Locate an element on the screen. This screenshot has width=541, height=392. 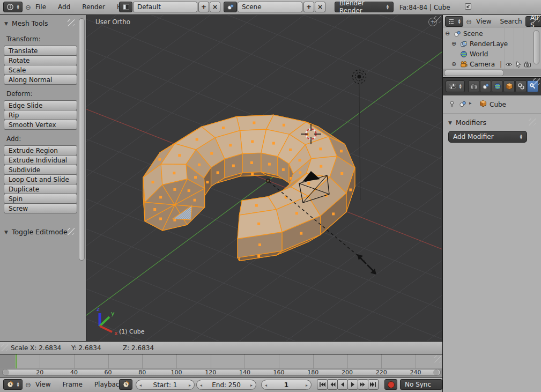
prev-keyframe-button is located at coordinates (332, 384).